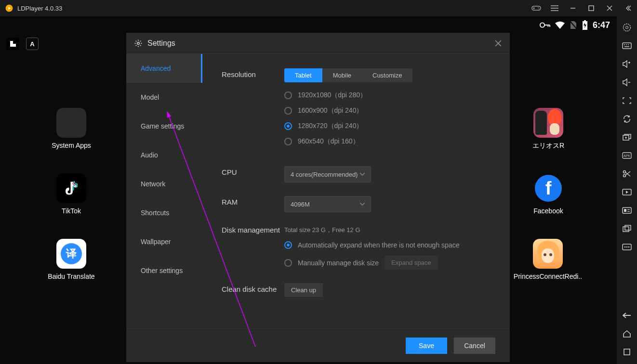  I want to click on tab-label: Model, so click(150, 97).